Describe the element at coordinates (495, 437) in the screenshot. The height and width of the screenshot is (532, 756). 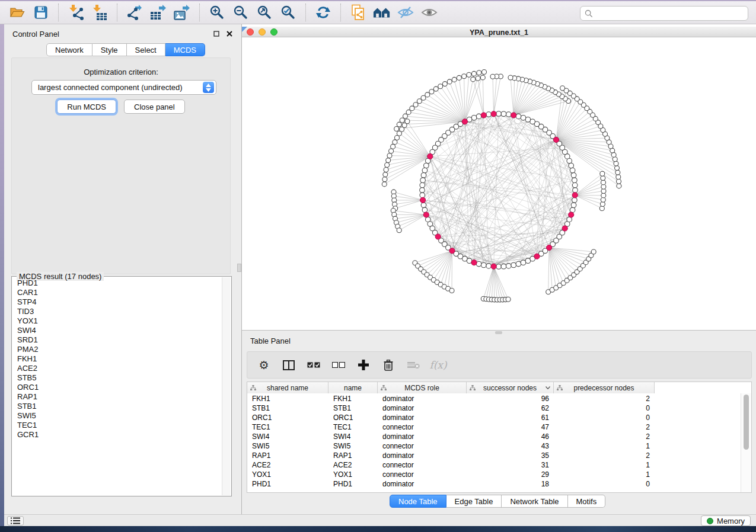
I see `table-row: SWI4SWI4dominator462` at that location.